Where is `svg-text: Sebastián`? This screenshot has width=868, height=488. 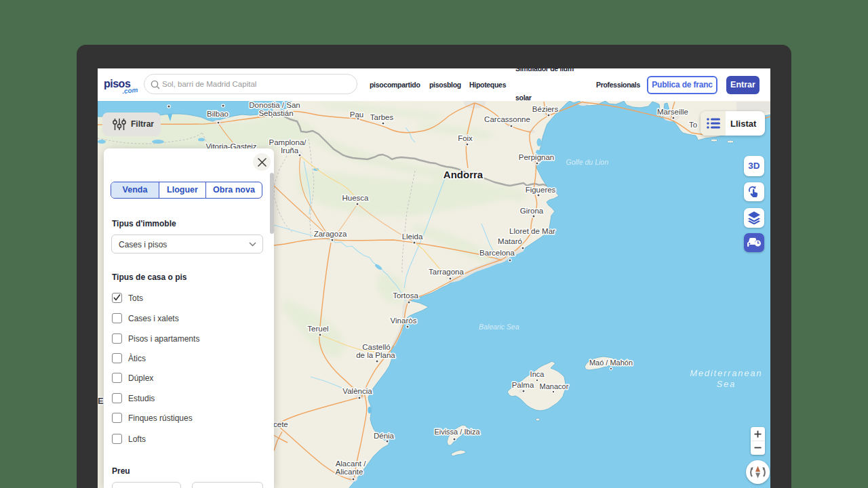
svg-text: Sebastián is located at coordinates (275, 113).